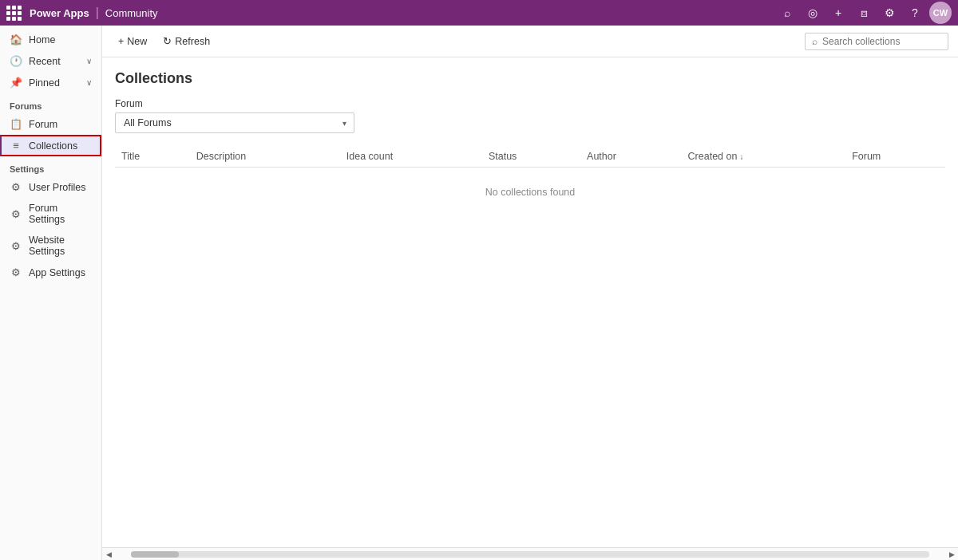 The width and height of the screenshot is (958, 560). Describe the element at coordinates (530, 78) in the screenshot. I see `page-title: Collections` at that location.